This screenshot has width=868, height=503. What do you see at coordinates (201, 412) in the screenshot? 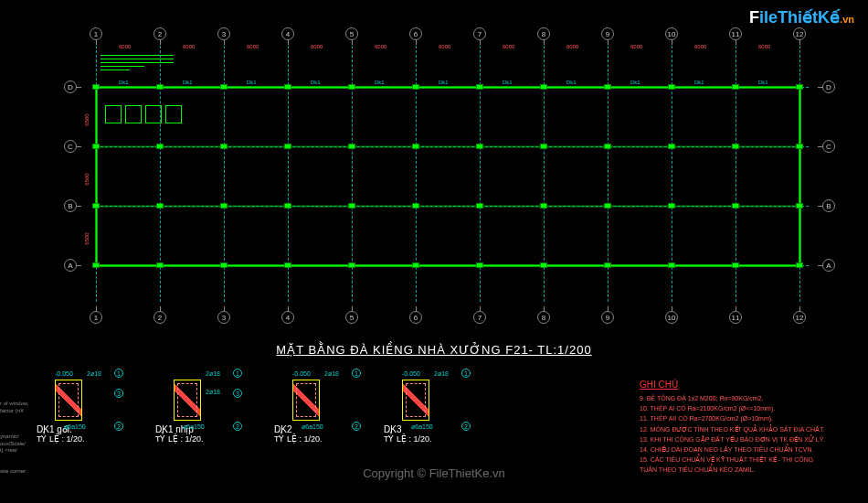
I see `detail-dk1-nhip: 2ø18 1 2ø18 3 ø6a150 2 DK1 nhịp TỶ LỆ : …` at bounding box center [201, 412].